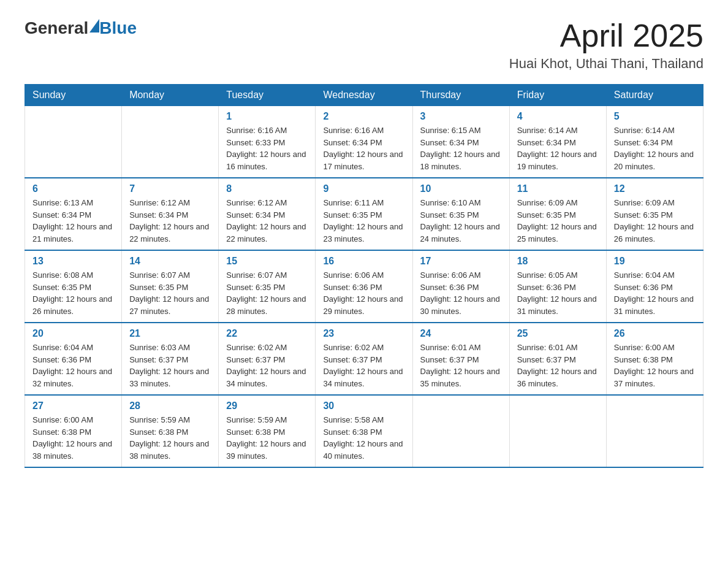 This screenshot has width=728, height=563. What do you see at coordinates (74, 189) in the screenshot?
I see `cell-day-number: 6` at bounding box center [74, 189].